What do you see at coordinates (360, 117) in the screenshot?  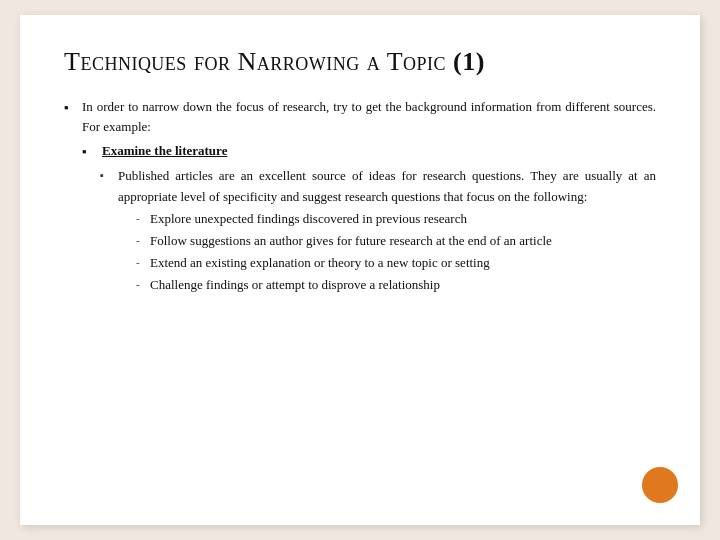 I see `list-item: ▪ In order to narrow down the focus of r…` at bounding box center [360, 117].